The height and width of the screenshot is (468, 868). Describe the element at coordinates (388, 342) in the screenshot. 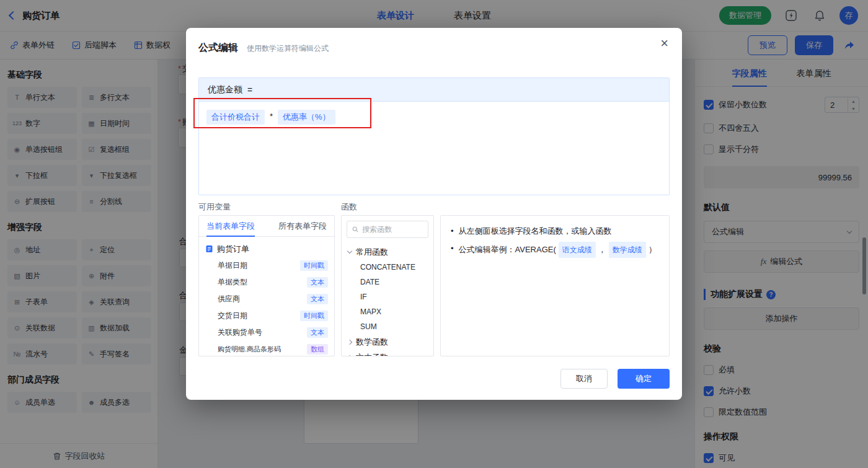

I see `function-group-math: 数学函数` at that location.